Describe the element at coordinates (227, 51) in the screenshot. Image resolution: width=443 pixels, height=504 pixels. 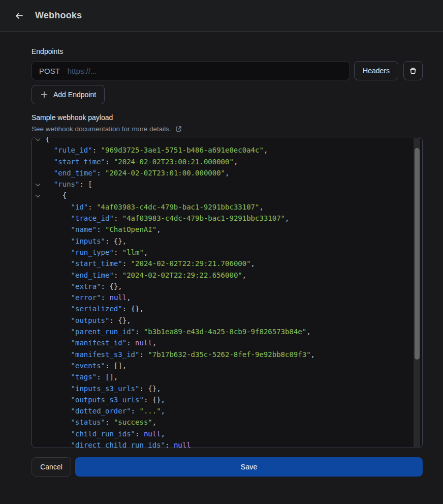
I see `endpoints-label: Endpoints` at that location.